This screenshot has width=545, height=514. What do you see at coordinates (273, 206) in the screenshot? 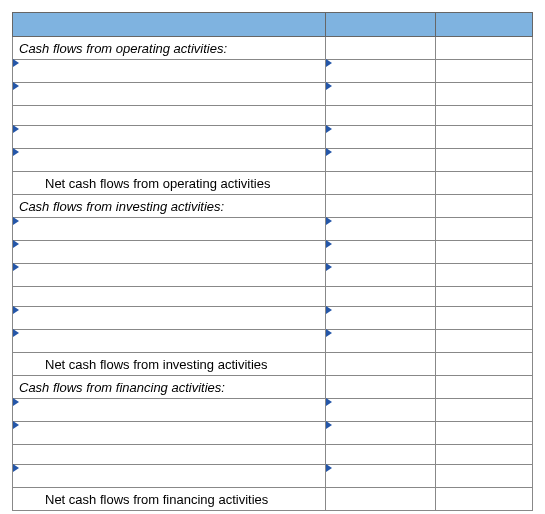
I see `section-title-row: Cash flows from investing activities:` at bounding box center [273, 206].